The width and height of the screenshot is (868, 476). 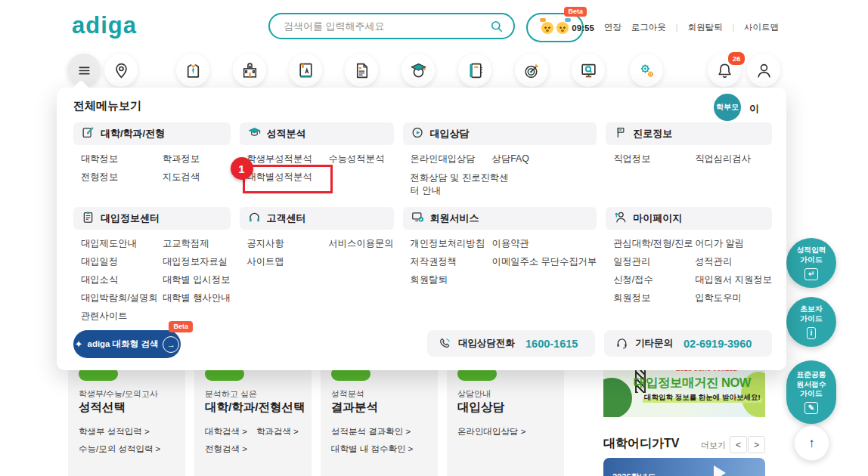 I want to click on search-input, so click(x=386, y=26).